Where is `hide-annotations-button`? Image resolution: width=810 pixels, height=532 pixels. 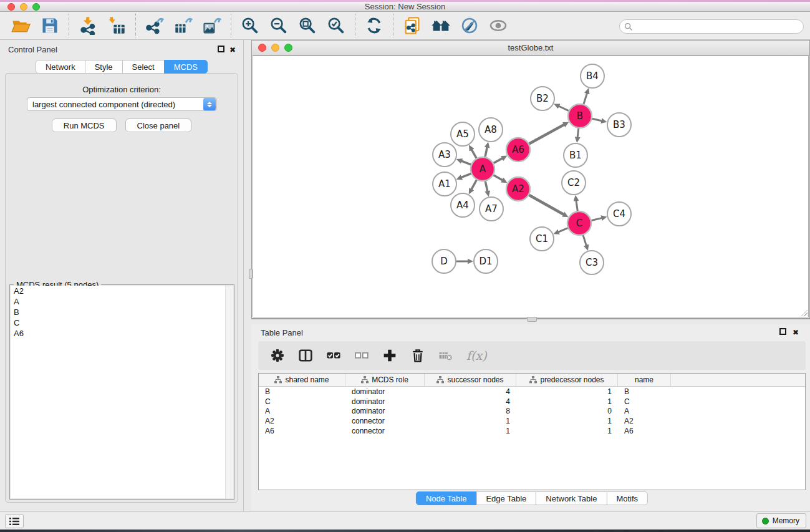 hide-annotations-button is located at coordinates (470, 26).